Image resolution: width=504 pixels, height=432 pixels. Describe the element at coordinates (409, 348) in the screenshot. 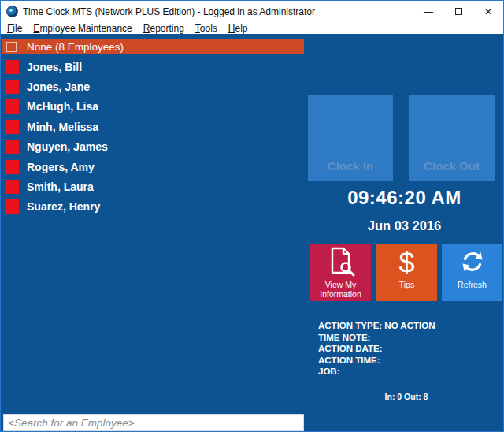

I see `action-status-panel: ACTION TYPE: NO ACTION TIME NOTE` at that location.